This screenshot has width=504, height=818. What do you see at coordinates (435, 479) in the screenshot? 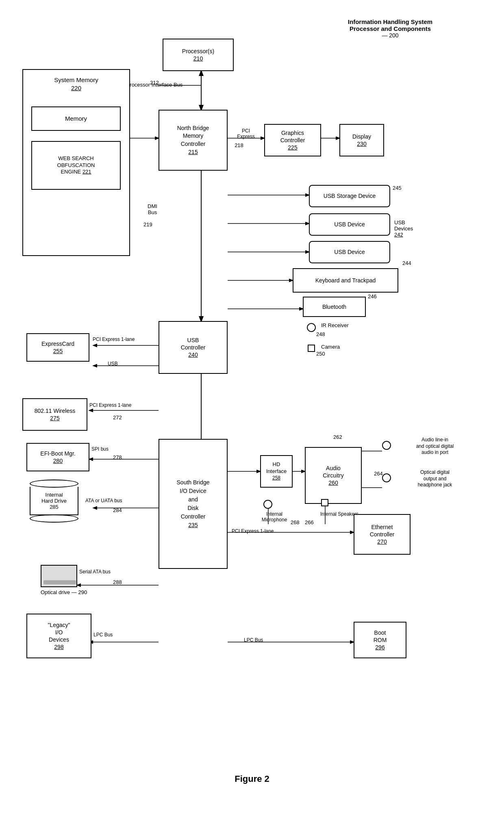
I see `optical-digital-label: Optical digital output and headphone jac…` at bounding box center [435, 479].